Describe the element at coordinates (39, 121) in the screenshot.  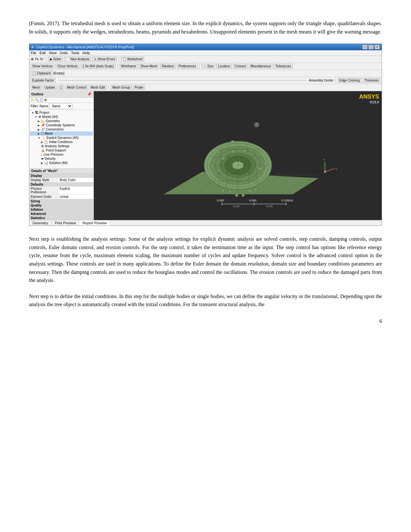
I see `geometry-expand-icon: ▶` at that location.